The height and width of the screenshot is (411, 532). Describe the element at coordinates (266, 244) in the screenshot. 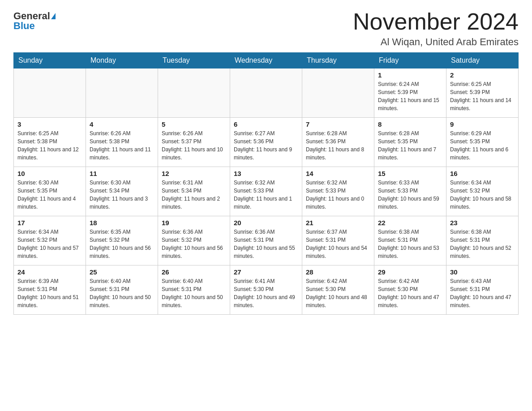

I see `day-info: Sunrise: 6:36 AM Sunset: 5:31 PM Dayligh…` at that location.